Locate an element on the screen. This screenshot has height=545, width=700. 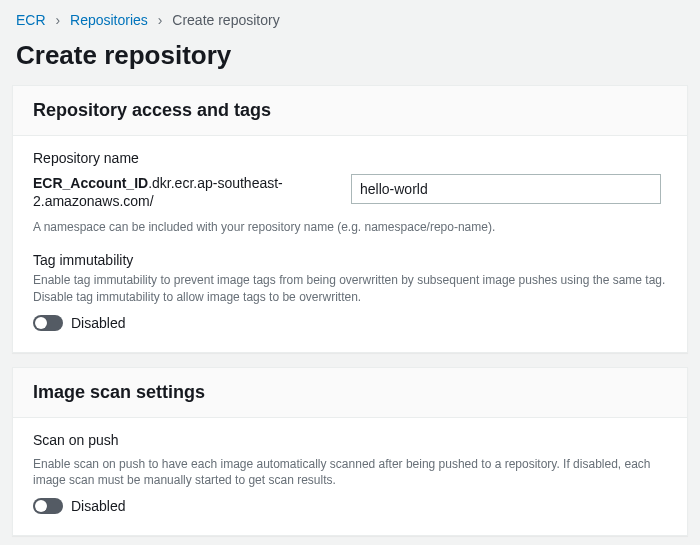
repo-name-label: Repository name is located at coordinates (350, 158).